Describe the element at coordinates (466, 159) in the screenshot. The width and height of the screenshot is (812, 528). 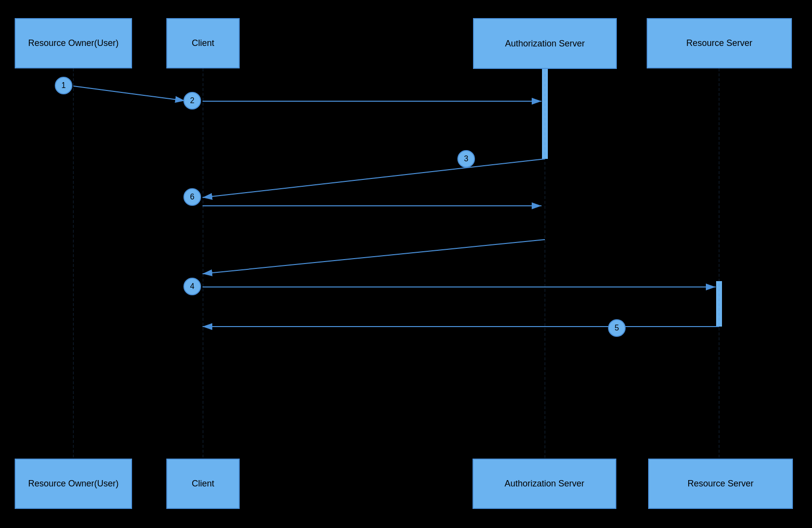
I see `step-3-circle: 3` at that location.